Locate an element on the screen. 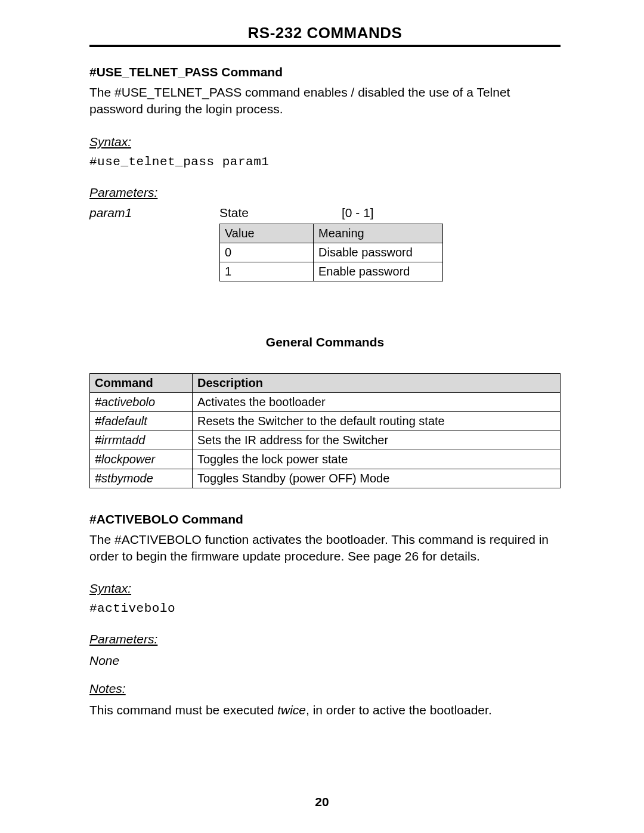 The width and height of the screenshot is (644, 833). notes-pre: This command must be executed is located at coordinates (184, 710).